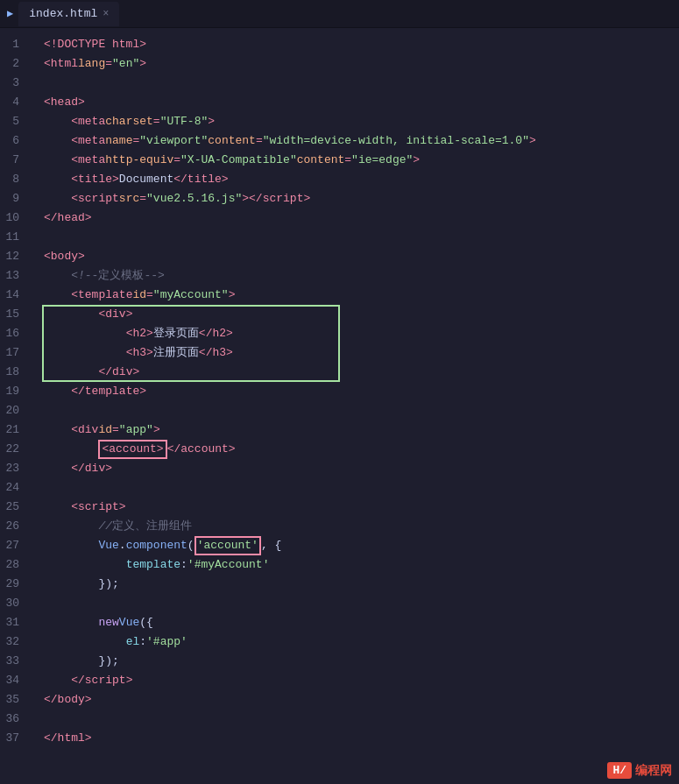 This screenshot has height=784, width=679. What do you see at coordinates (359, 738) in the screenshot?
I see `line-37: </html>` at bounding box center [359, 738].